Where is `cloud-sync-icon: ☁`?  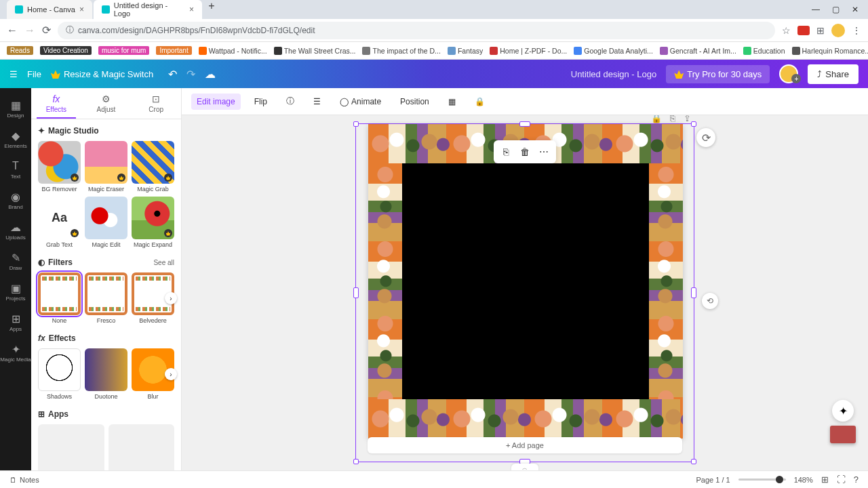 cloud-sync-icon: ☁ is located at coordinates (210, 75).